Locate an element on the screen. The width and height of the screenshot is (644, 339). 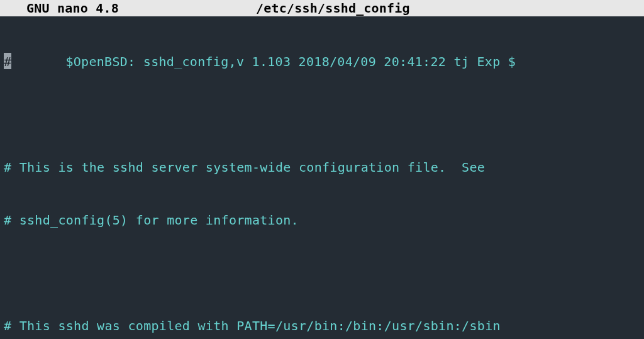
file-line: # sshd_config(5) for more information. is located at coordinates (322, 220).